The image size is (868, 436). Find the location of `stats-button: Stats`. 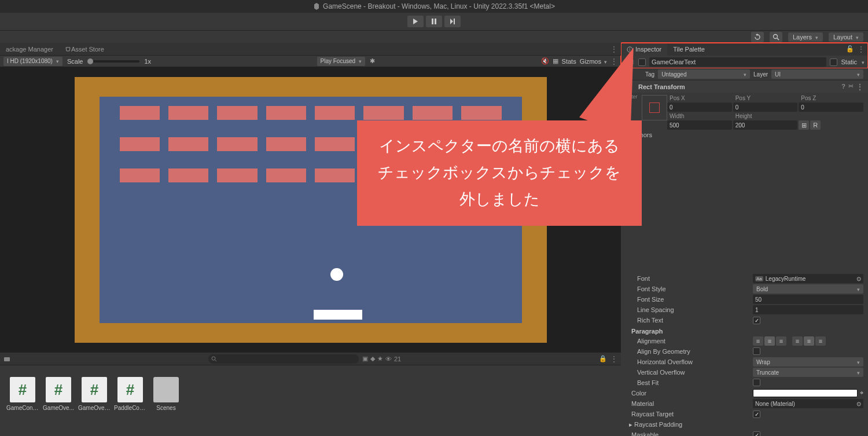

stats-button: Stats is located at coordinates (569, 61).